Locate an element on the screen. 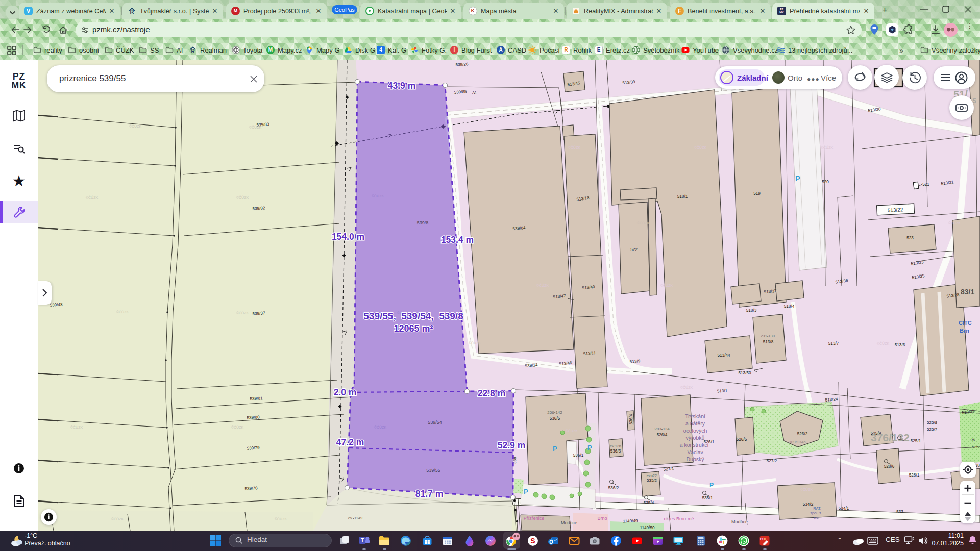  svg-text: 43.9 m is located at coordinates (402, 86).